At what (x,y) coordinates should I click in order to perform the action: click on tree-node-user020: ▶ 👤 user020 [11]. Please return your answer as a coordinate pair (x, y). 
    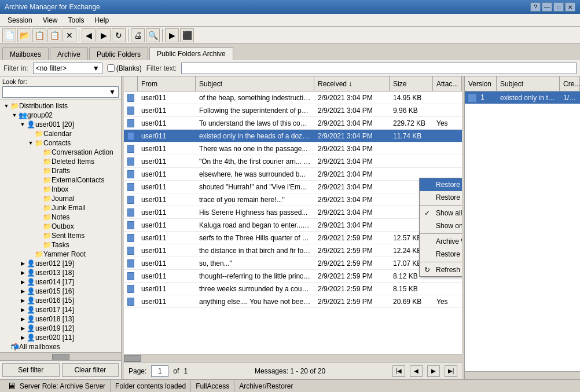
    Looking at the image, I should click on (60, 338).